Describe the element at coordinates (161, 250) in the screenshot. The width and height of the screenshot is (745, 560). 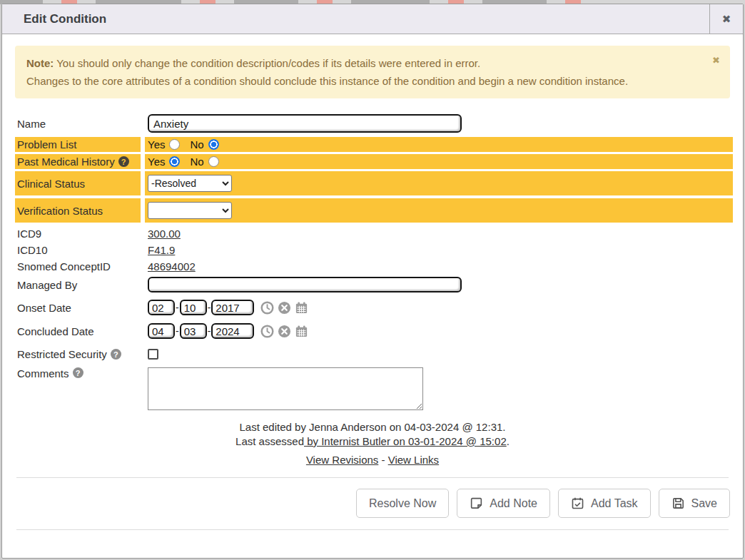
I see `icd10-code-link: F41.9` at that location.